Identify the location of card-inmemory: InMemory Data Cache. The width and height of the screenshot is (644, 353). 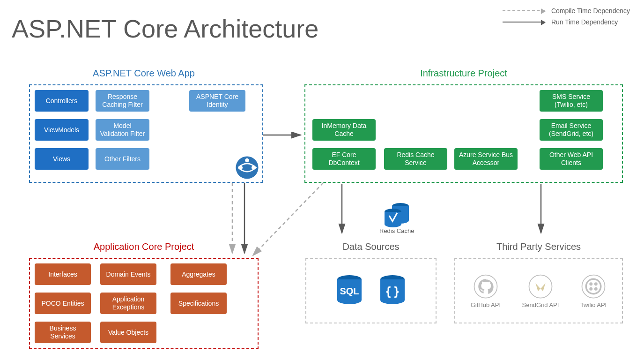
(344, 130).